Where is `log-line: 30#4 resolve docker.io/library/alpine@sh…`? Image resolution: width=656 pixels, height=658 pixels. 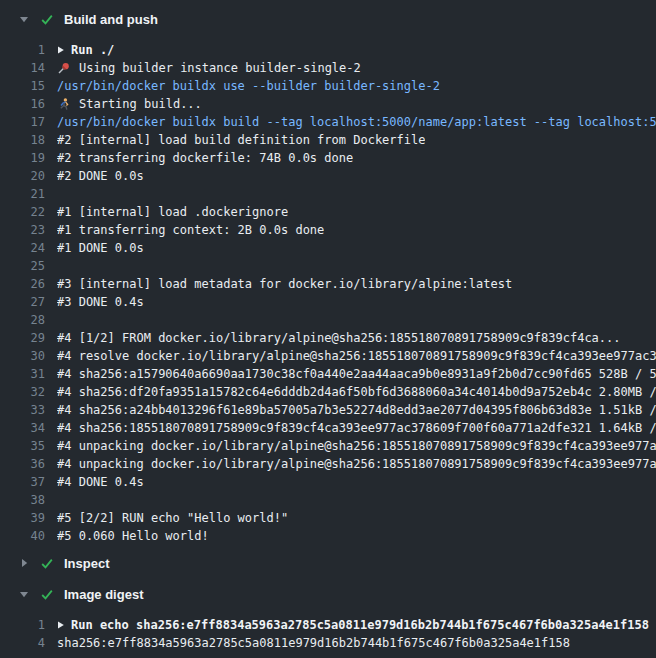 log-line: 30#4 resolve docker.io/library/alpine@sh… is located at coordinates (328, 356).